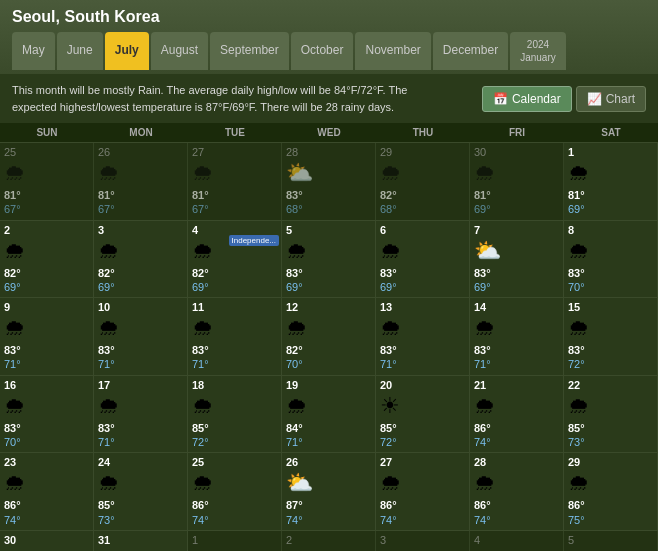  I want to click on day-cell: 21🌧86°74°, so click(517, 414).